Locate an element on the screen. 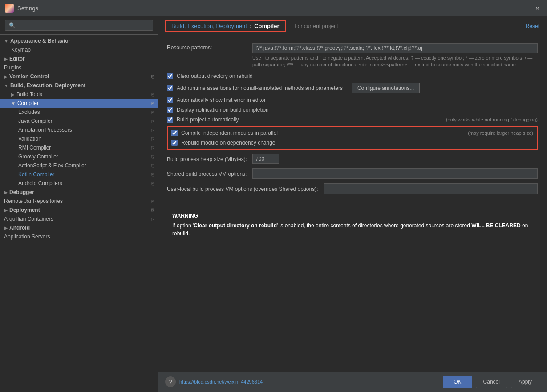 The height and width of the screenshot is (392, 547). sidebar-item-label: Groovy Compiler is located at coordinates (38, 157).